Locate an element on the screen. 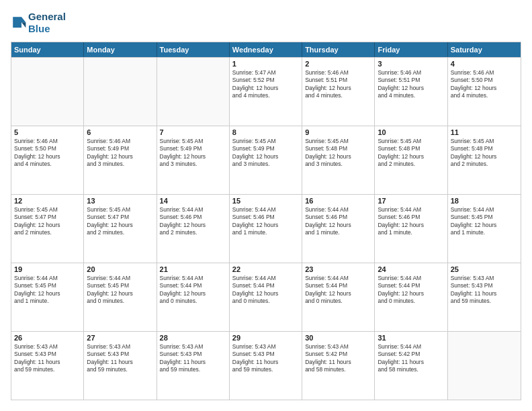 Image resolution: width=532 pixels, height=411 pixels. day-cell-18: 18Sunrise: 5:44 AM Sunset: 5:45 PM Dayli… is located at coordinates (484, 228).